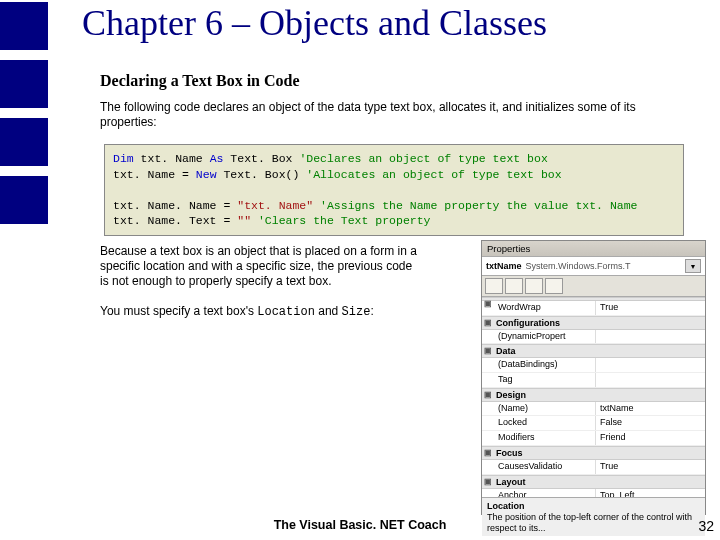  I want to click on property-name: Anchor, so click(539, 494).